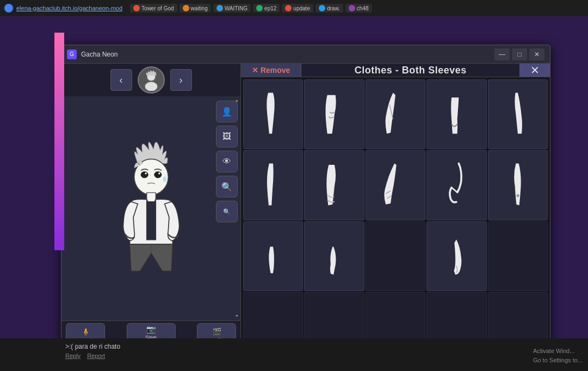  Describe the element at coordinates (151, 80) in the screenshot. I see `character-avatar` at that location.